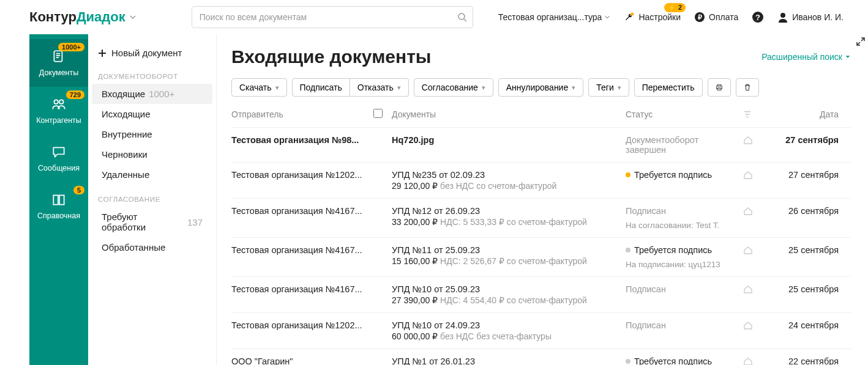 This screenshot has width=868, height=365. What do you see at coordinates (608, 87) in the screenshot?
I see `tags-button: Теги▾` at bounding box center [608, 87].